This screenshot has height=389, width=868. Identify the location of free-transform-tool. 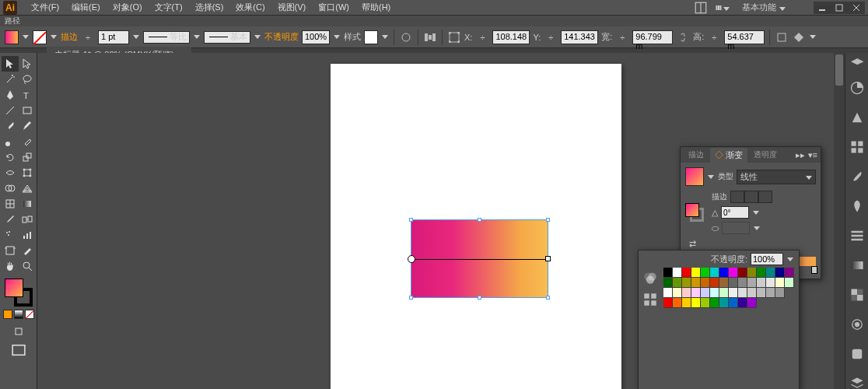
(27, 173).